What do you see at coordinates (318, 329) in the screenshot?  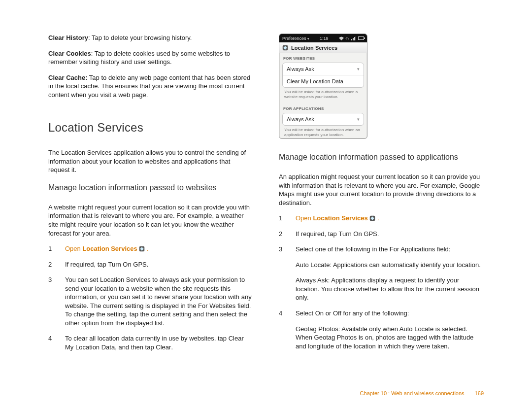 I see `term: Geotag Photos:` at bounding box center [318, 329].